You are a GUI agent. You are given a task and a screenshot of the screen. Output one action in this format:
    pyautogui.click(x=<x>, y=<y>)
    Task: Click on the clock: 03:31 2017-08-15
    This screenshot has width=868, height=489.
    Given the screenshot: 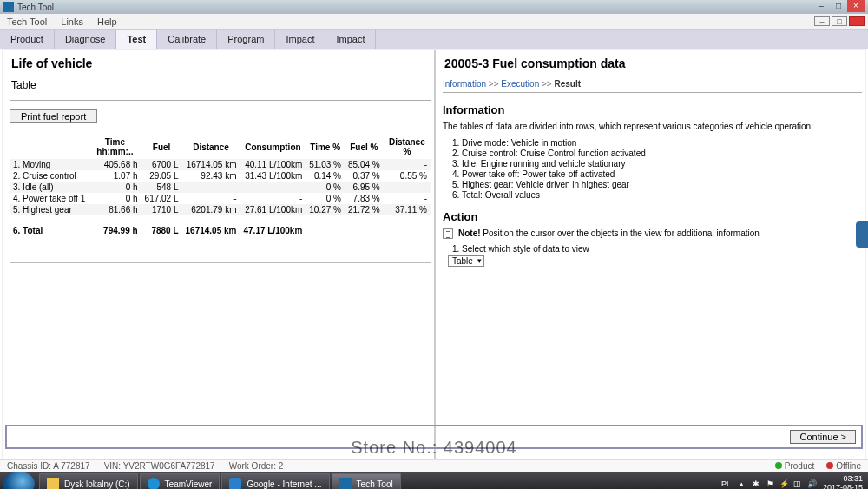 What is the action you would take?
    pyautogui.click(x=843, y=482)
    